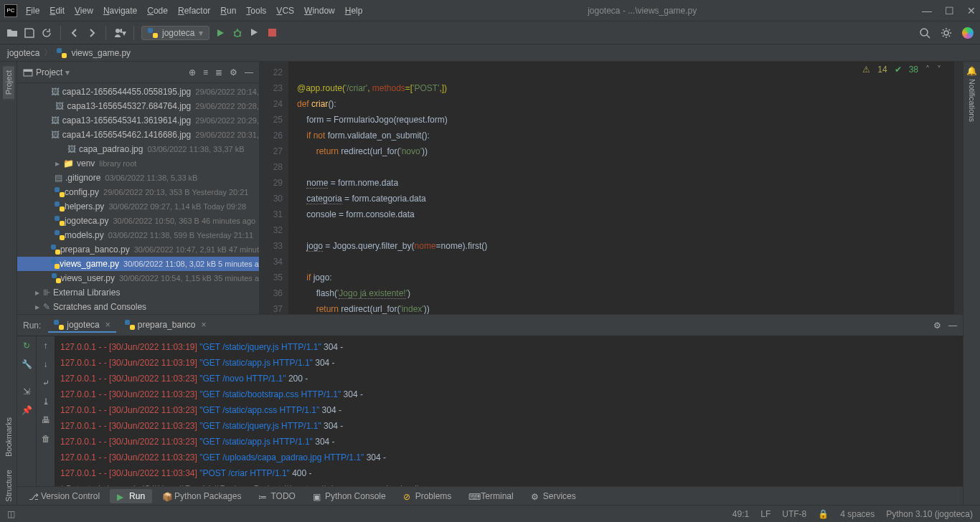  Describe the element at coordinates (138, 178) in the screenshot. I see `tree-item: ▤ .gitignore03/06/2022 11:38, 5,33 kB` at that location.